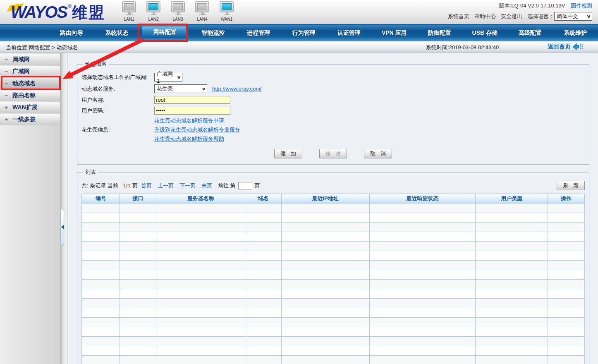 This screenshot has height=364, width=598. What do you see at coordinates (512, 199) in the screenshot?
I see `col-header-usertype: 用户类型` at bounding box center [512, 199].